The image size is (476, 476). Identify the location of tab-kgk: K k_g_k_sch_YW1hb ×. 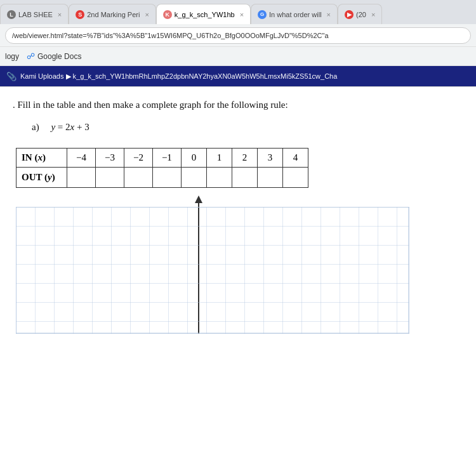
(203, 14).